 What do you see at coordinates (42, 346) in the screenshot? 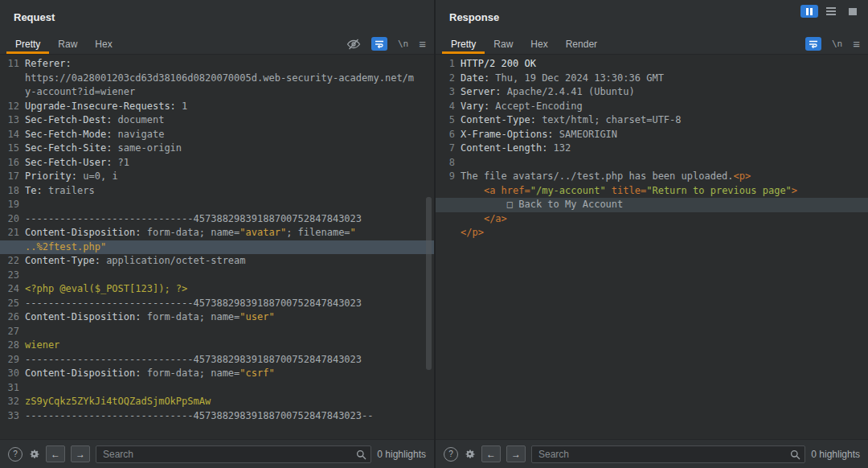
I see `line-content: wiener` at bounding box center [42, 346].